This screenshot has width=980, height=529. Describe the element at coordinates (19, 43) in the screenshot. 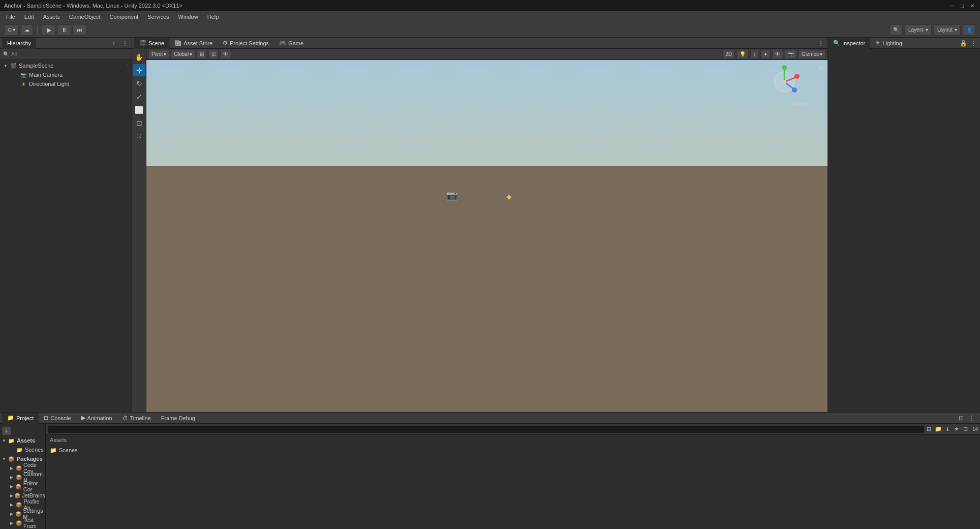

I see `hierarchy-tab-label: Hierarchy` at that location.